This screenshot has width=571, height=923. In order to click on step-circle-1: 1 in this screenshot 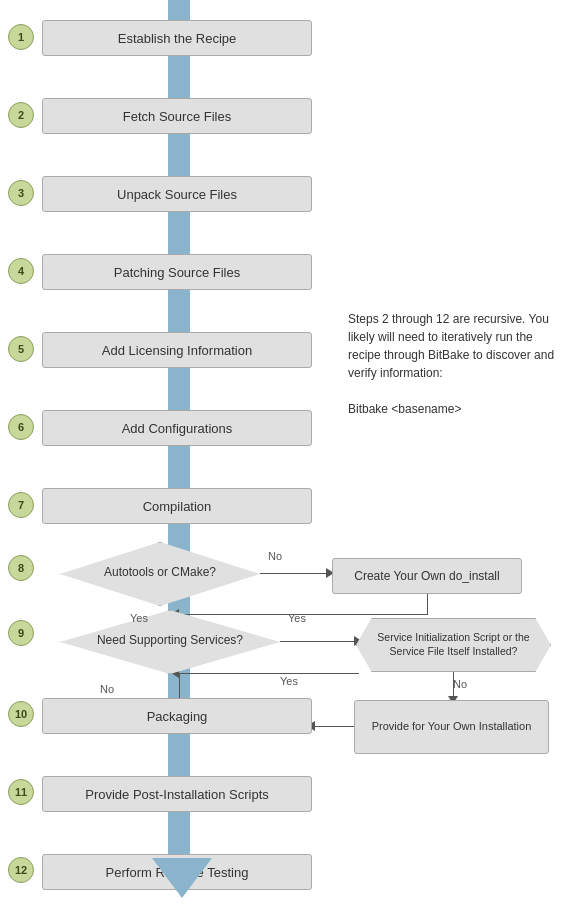, I will do `click(21, 37)`.